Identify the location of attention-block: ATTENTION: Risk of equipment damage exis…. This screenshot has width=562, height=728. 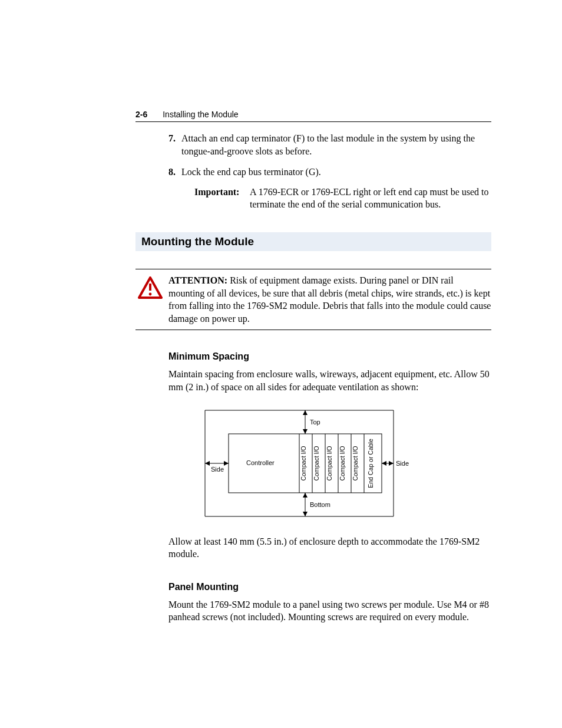
(313, 299).